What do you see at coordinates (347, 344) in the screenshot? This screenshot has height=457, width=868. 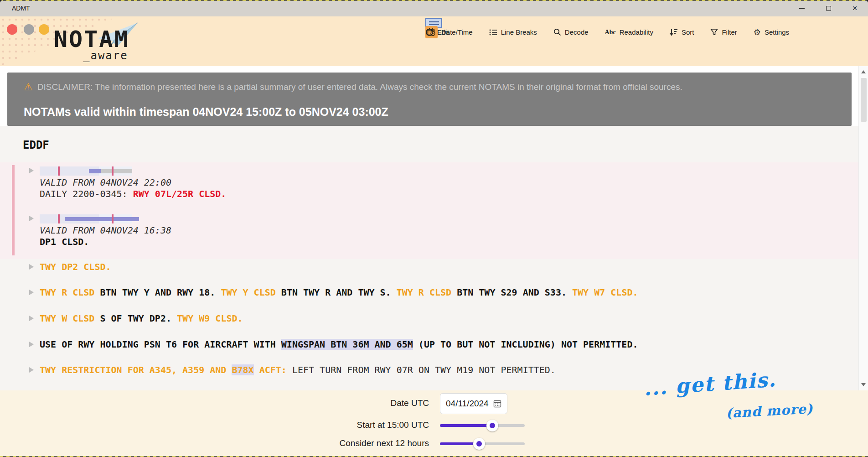 I see `notam-highlighted-segment: WINGSPAN BTN 36M AND 65M` at bounding box center [347, 344].